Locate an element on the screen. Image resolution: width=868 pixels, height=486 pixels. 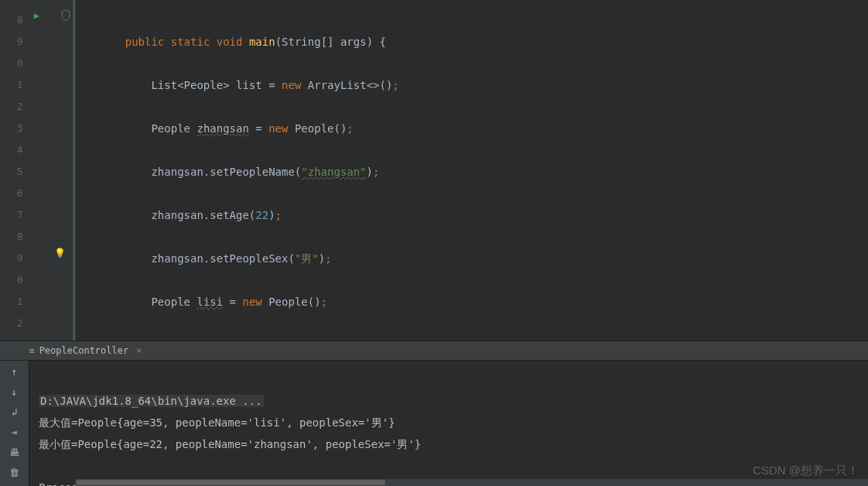
watermark: CSDN @想养一只！ is located at coordinates (806, 471).